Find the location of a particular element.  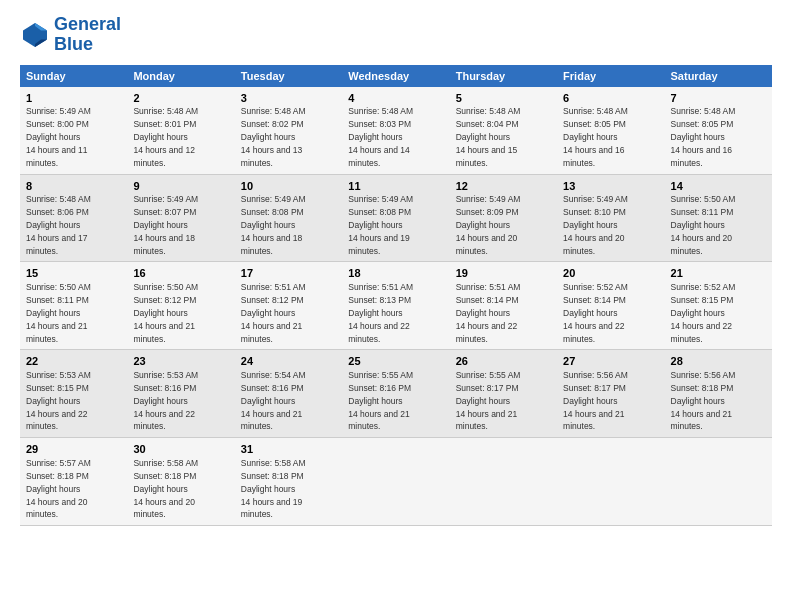

calendar-cell: 29Sunrise: 5:57 AMSunset: 8:18 PMDayligh… is located at coordinates (74, 482).